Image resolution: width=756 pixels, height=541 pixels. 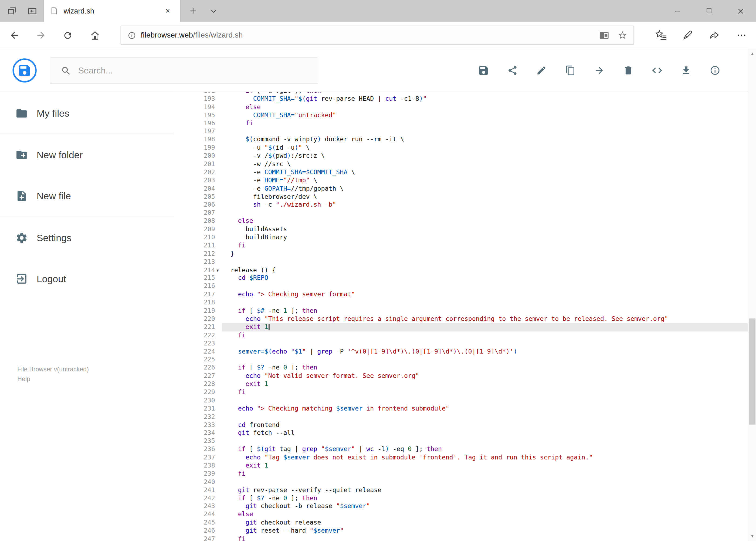 What do you see at coordinates (468, 115) in the screenshot?
I see `code-line: 195 COMMIT_SHA="untracked"` at bounding box center [468, 115].